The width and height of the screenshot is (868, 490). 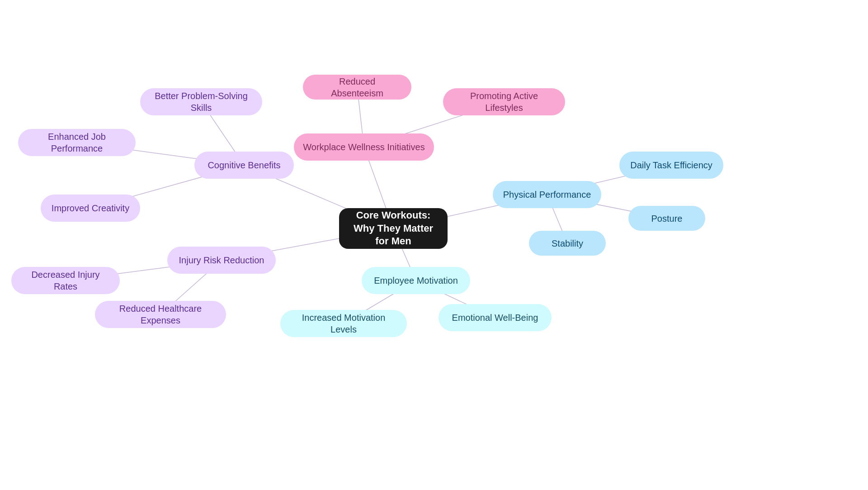 I want to click on node-reduced-absenteeism: Reduced Absenteeism, so click(x=357, y=87).